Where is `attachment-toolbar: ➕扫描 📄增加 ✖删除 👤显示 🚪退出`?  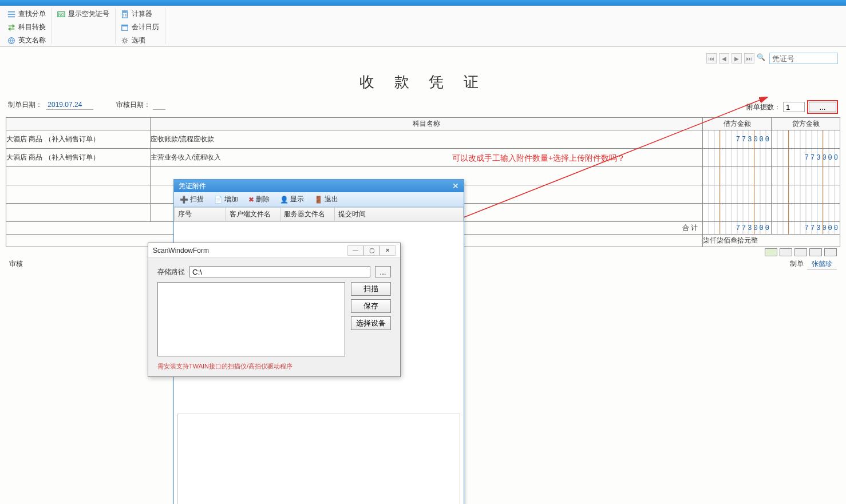
attachment-toolbar: ➕扫描 📄增加 ✖删除 👤显示 🚪退出 is located at coordinates (319, 200).